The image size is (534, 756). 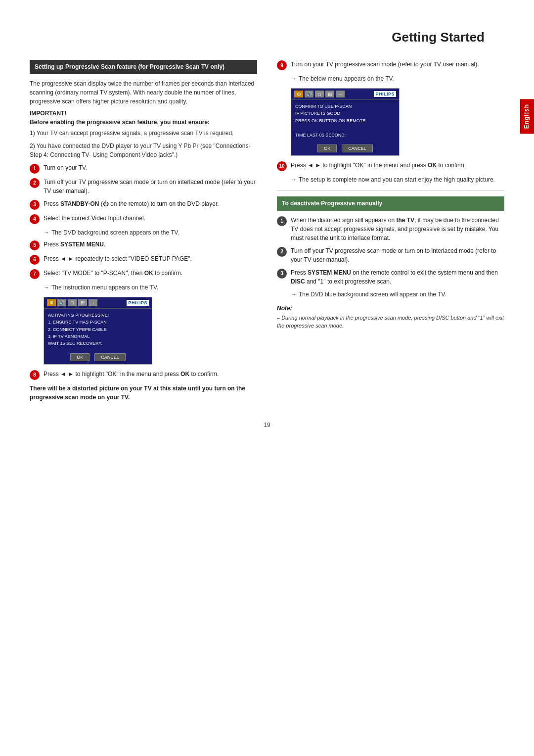 I want to click on menu-btn-ok-2: OK, so click(x=327, y=148).